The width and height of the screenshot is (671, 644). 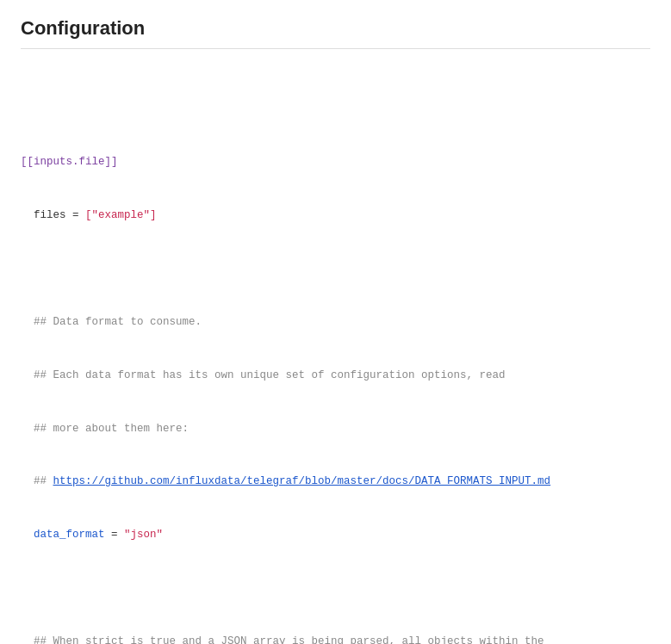 What do you see at coordinates (336, 28) in the screenshot?
I see `page-title: Configuration` at bounding box center [336, 28].